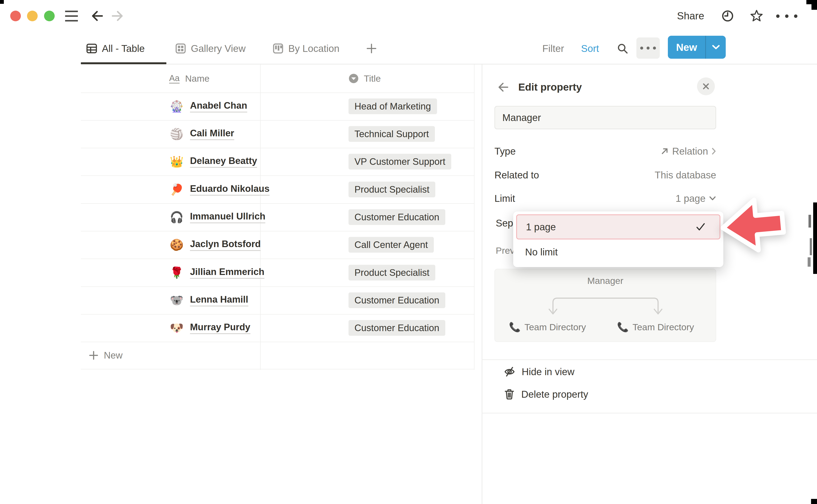 This screenshot has width=817, height=504. Describe the element at coordinates (546, 394) in the screenshot. I see `delete-property-button: Delete property` at that location.